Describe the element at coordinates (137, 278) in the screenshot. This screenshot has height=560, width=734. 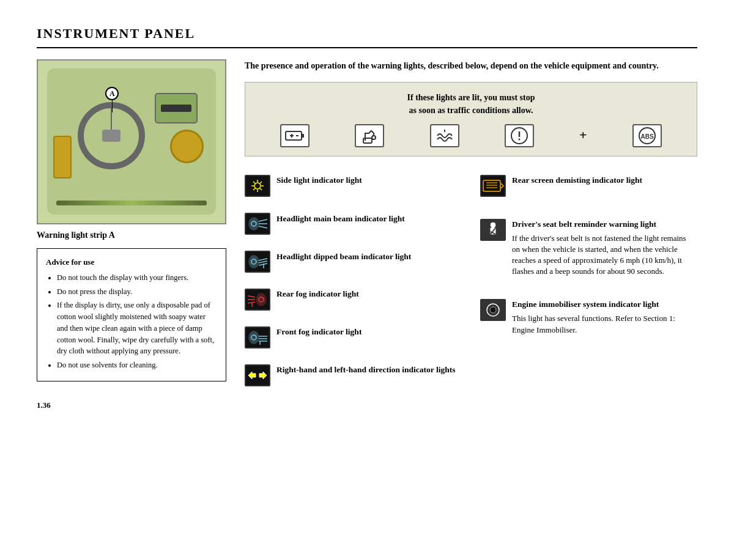
I see `advice-item: Do not touch the display with your finge…` at that location.